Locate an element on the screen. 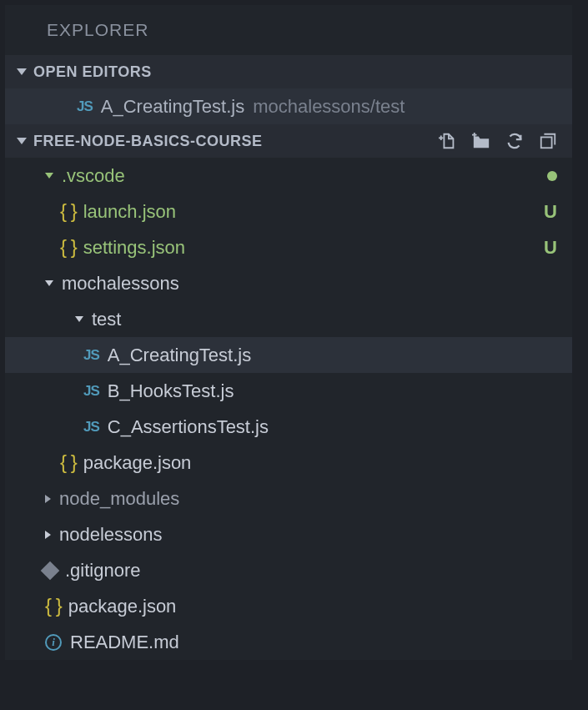 This screenshot has width=588, height=710. file-name: A_CreatingTest.js is located at coordinates (173, 107).